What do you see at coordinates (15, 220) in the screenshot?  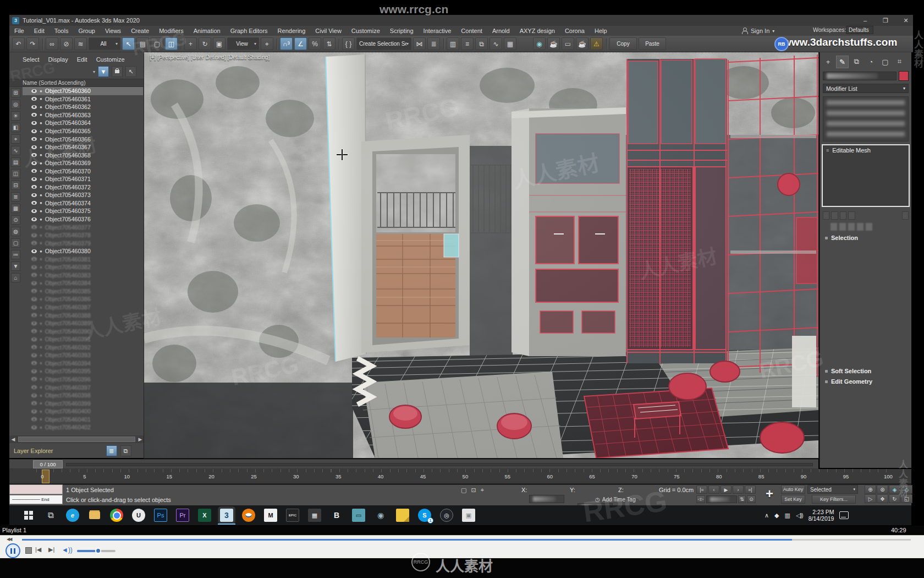 I see `sx-containers-icon: ⊙` at bounding box center [15, 220].